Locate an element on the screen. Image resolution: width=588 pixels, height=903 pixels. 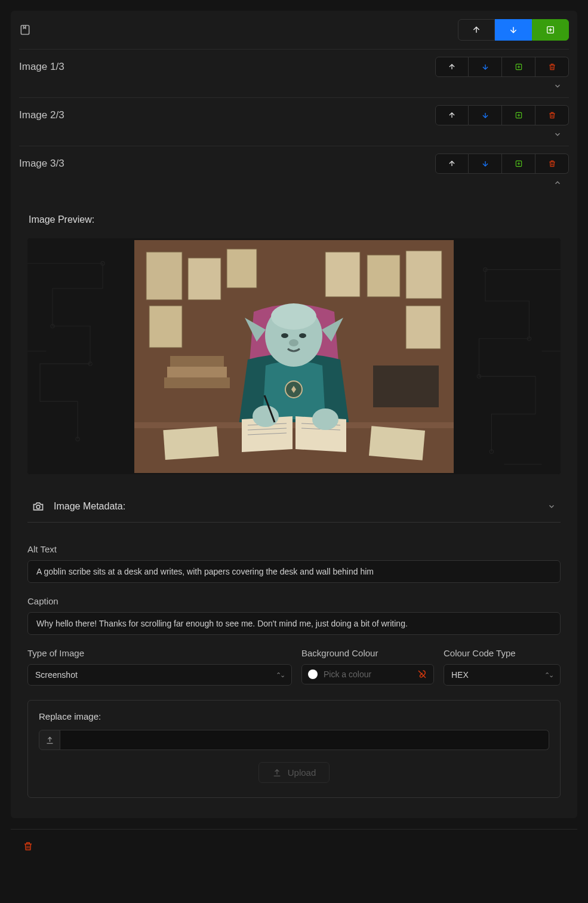
image-item: Image 2/3 is located at coordinates (294, 122).